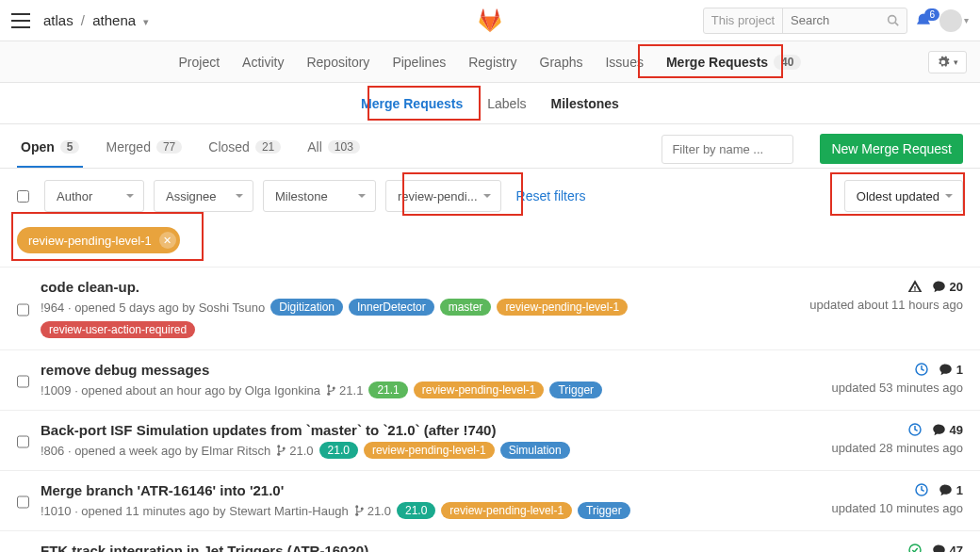 The width and height of the screenshot is (980, 552). What do you see at coordinates (96, 21) in the screenshot?
I see `breadcrumb: atlas / athena ▾` at bounding box center [96, 21].